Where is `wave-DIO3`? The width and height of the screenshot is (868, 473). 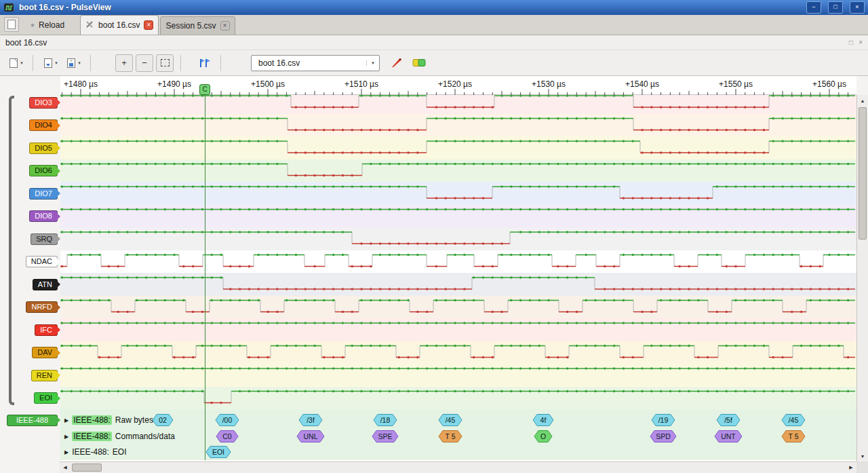
wave-DIO3 is located at coordinates (458, 102).